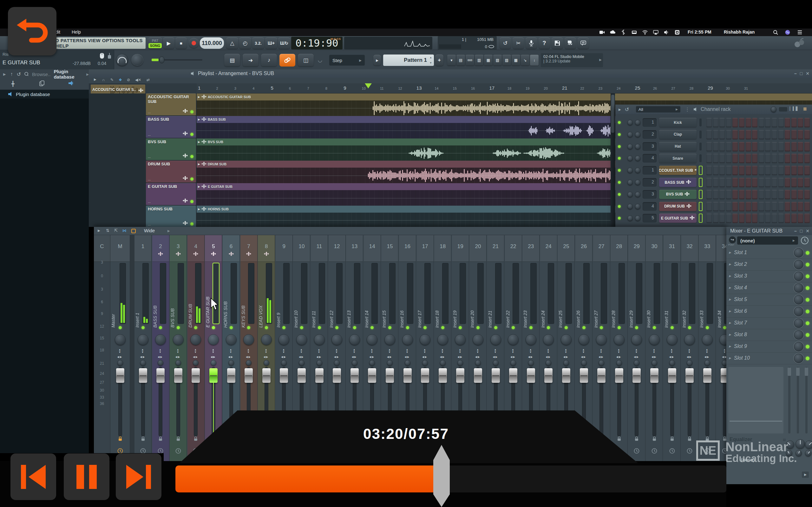 The image size is (812, 507). Describe the element at coordinates (213, 376) in the screenshot. I see `fader-thumb-selected` at that location.